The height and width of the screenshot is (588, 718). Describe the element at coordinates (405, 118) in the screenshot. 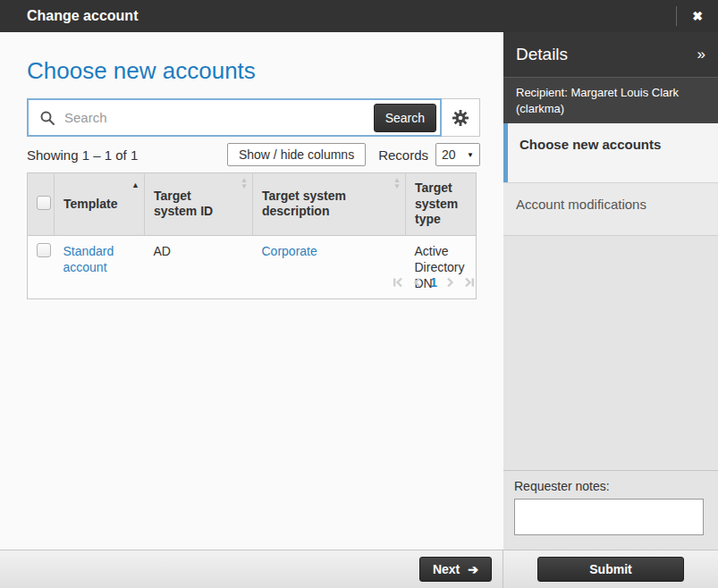

I see `search-button: Search` at that location.